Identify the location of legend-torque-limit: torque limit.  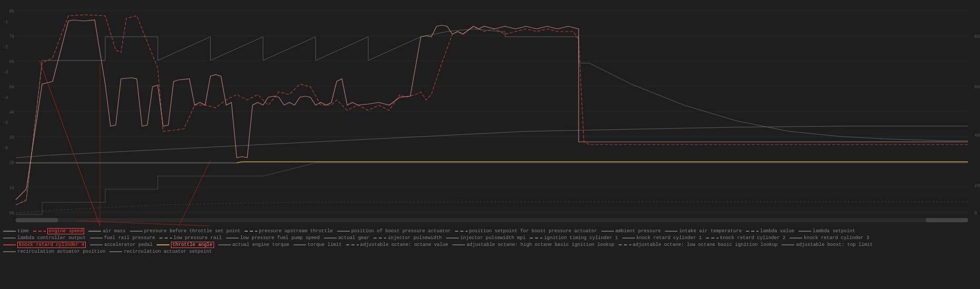
(318, 245).